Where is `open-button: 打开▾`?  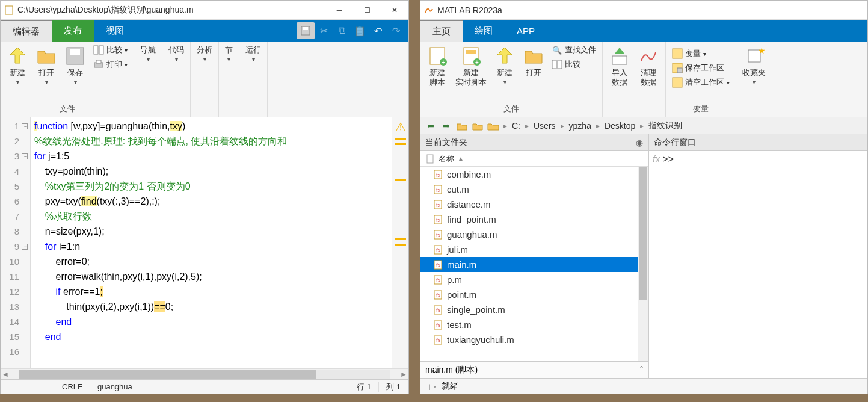
open-button: 打开▾ is located at coordinates (46, 65).